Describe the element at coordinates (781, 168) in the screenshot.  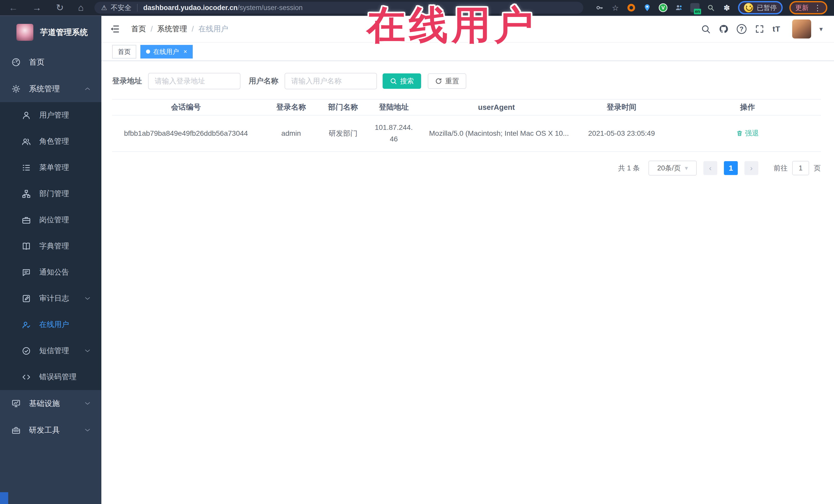
I see `goto-label: 前往` at that location.